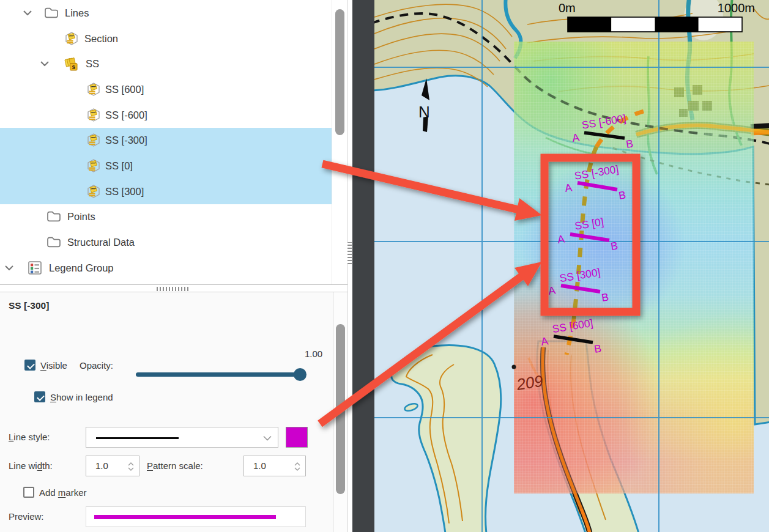  What do you see at coordinates (175, 466) in the screenshot?
I see `pattern-scale-label: Pattern scale:` at bounding box center [175, 466].